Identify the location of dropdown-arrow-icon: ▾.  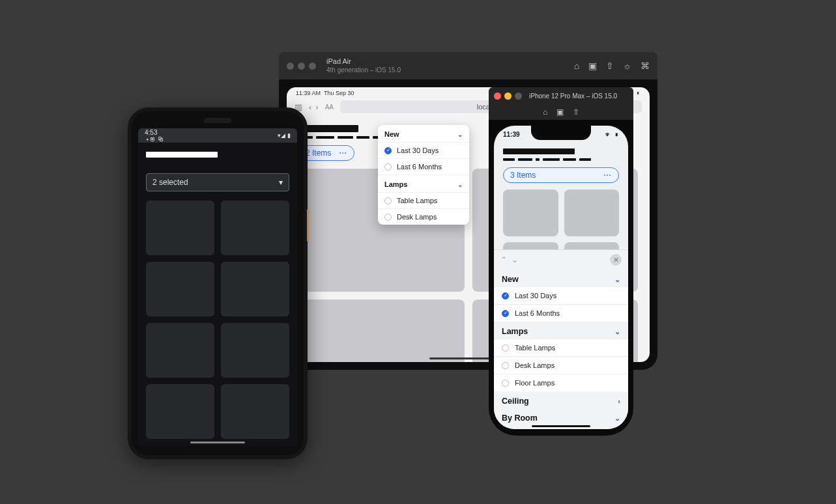
(281, 182).